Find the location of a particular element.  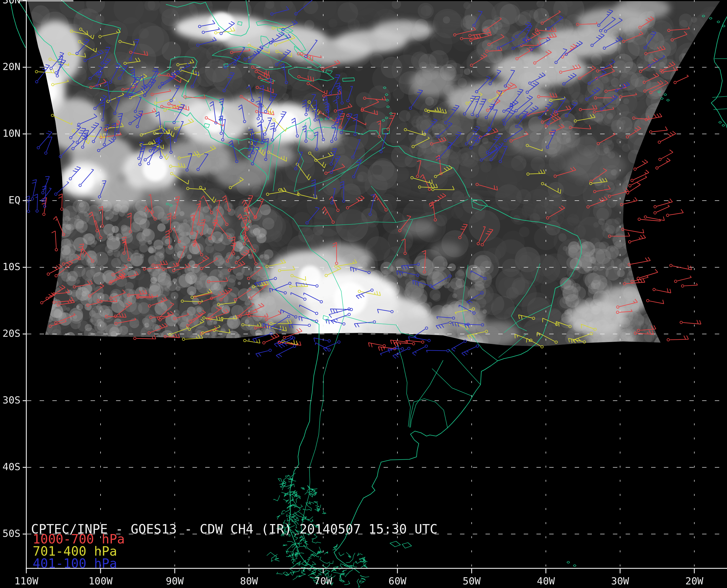

lat-label: EQ is located at coordinates (14, 200).